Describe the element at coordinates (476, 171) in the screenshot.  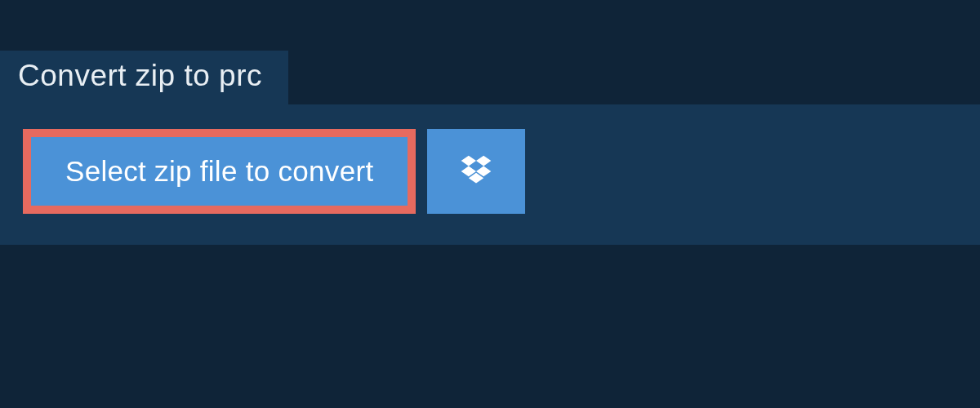
I see `dropbox-button` at that location.